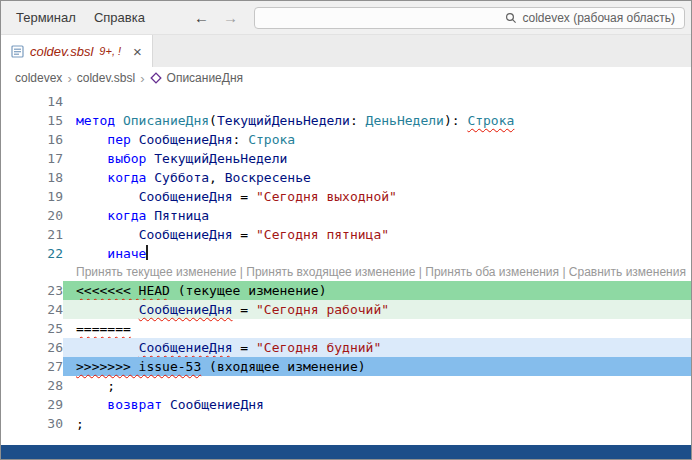  What do you see at coordinates (346, 196) in the screenshot?
I see `code-line-19: 19 СообщениеДня = "Сегодня выходной"` at bounding box center [346, 196].